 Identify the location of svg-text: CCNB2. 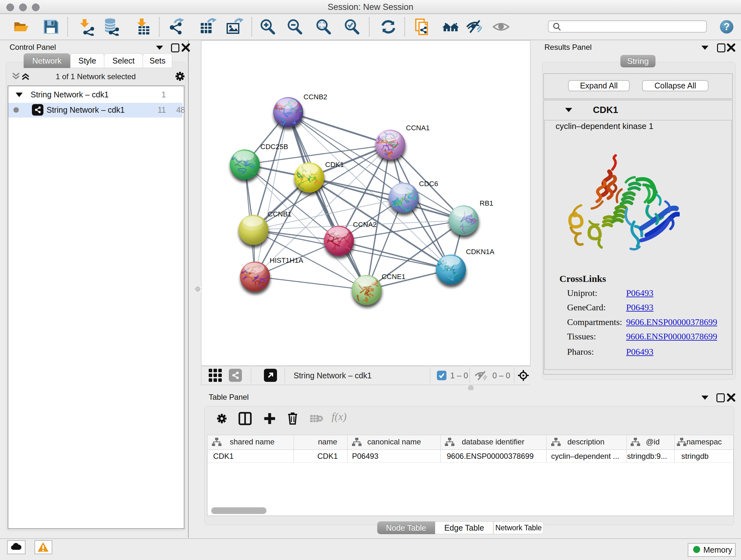
(316, 97).